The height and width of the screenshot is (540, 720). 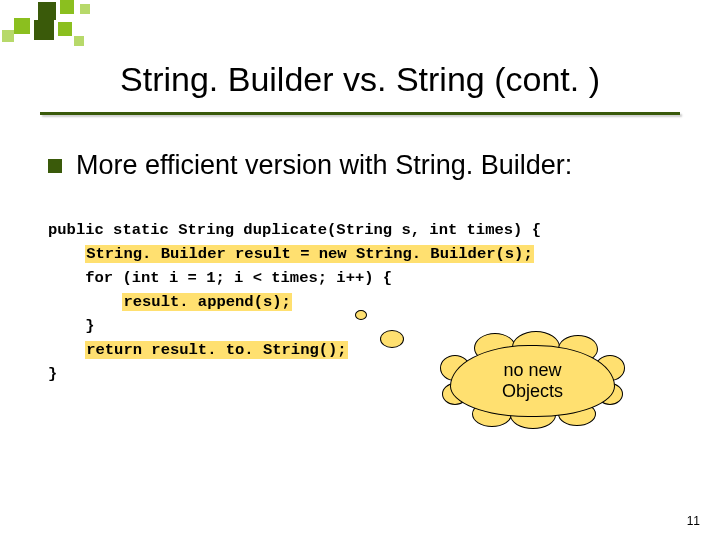 I want to click on thought-bubble-medium-icon, so click(x=392, y=339).